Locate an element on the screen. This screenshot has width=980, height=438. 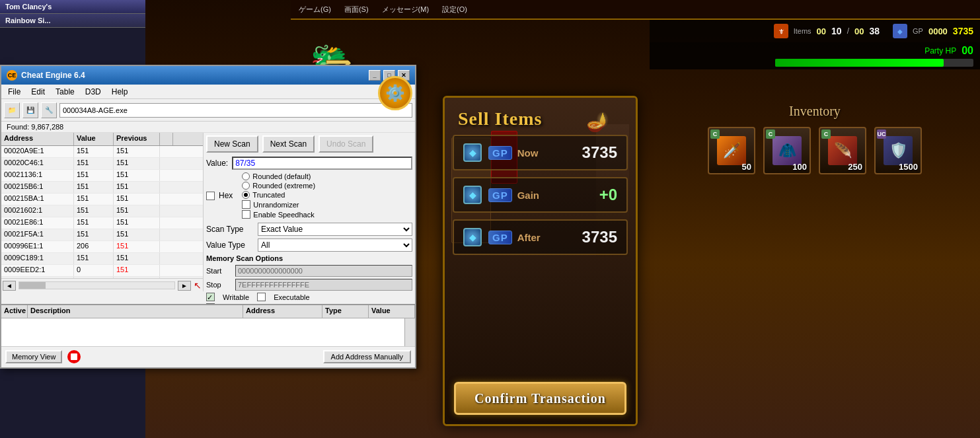
sell-gp-gain-label: GP Gain is located at coordinates (514, 196).